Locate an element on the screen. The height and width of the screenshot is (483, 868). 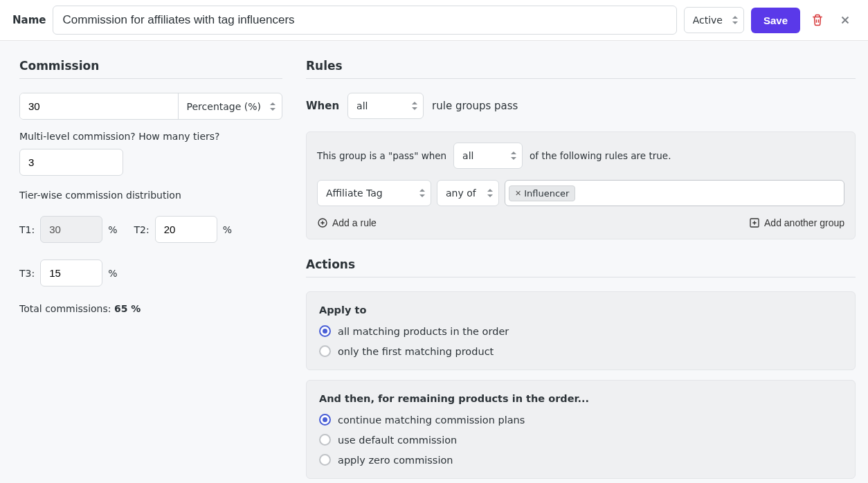
total-value: 65 % is located at coordinates (127, 309).